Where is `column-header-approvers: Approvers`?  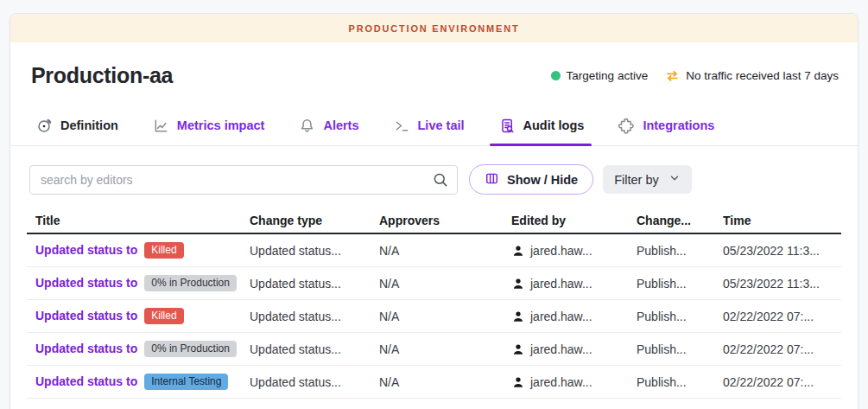 column-header-approvers: Approvers is located at coordinates (446, 220).